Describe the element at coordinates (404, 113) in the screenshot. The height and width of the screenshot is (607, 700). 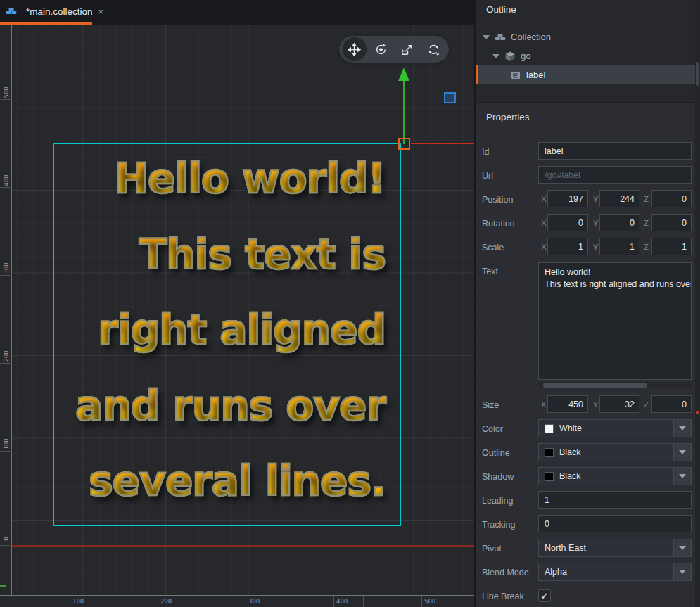
I see `y-axis-manipulator` at that location.